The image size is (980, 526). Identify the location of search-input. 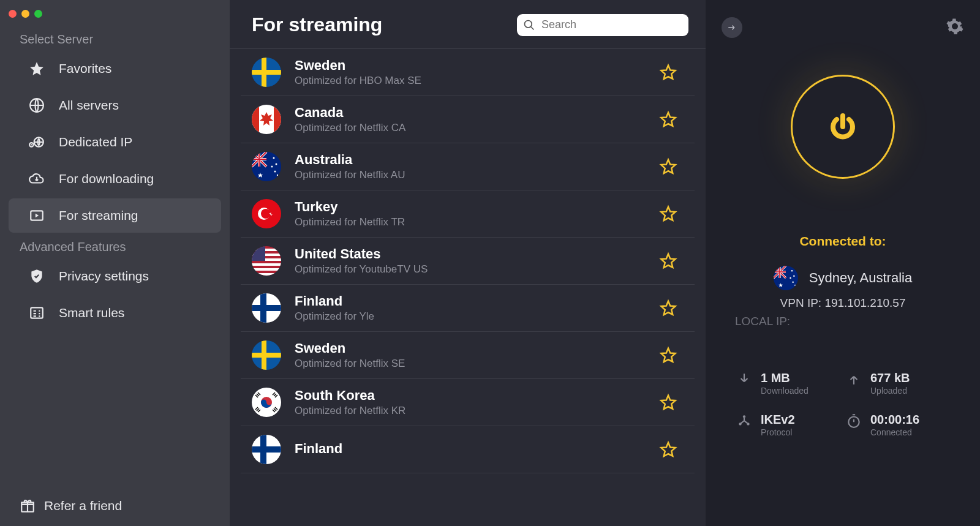
(603, 25).